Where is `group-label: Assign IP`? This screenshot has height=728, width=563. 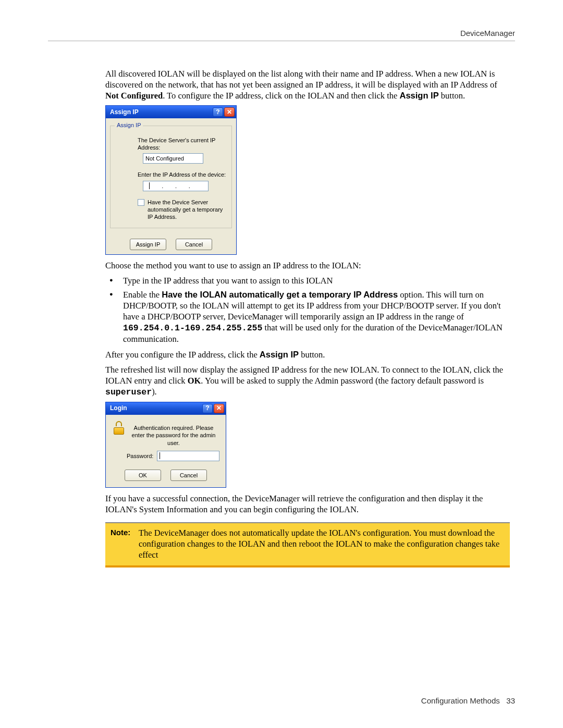
group-label: Assign IP is located at coordinates (129, 125).